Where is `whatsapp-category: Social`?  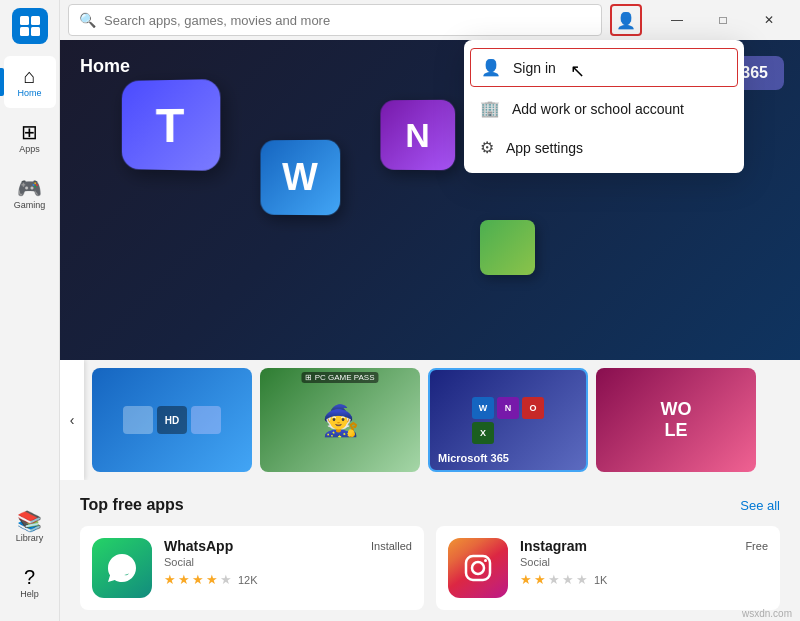
whatsapp-category: Social is located at coordinates (288, 562).